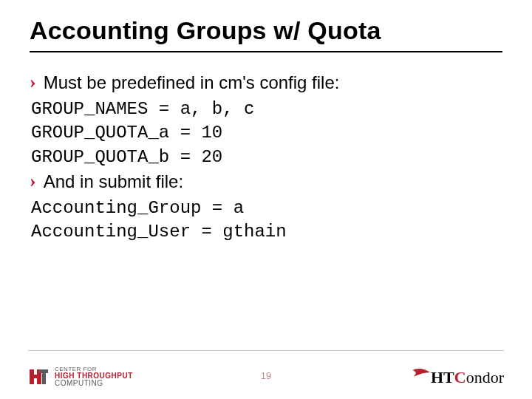 This screenshot has height=399, width=532. I want to click on chtc-line3: COMPUTING, so click(94, 383).